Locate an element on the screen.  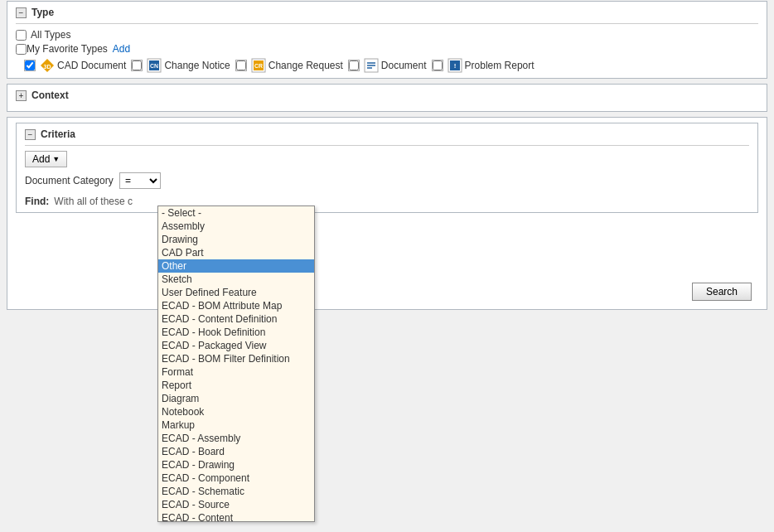
dropdown-item: Sketch is located at coordinates (236, 279).